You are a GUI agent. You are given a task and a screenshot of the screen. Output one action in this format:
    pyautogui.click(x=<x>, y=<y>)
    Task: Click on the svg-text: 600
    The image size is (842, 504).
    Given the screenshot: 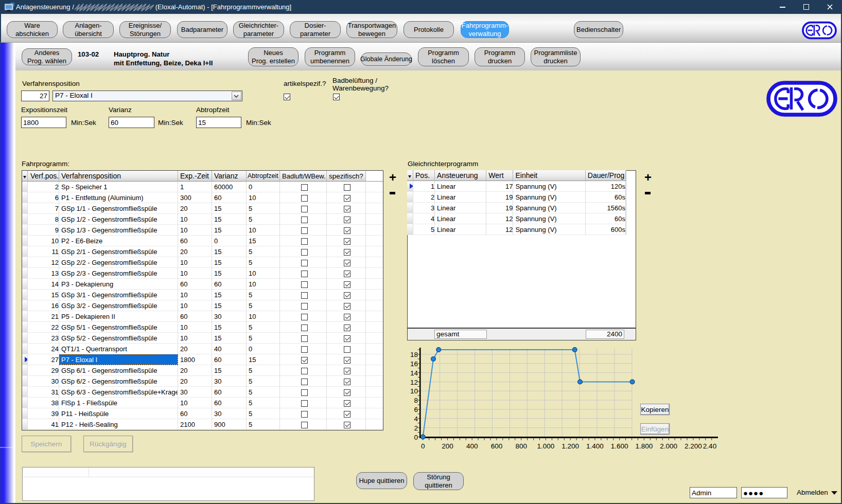 What is the action you would take?
    pyautogui.click(x=497, y=446)
    